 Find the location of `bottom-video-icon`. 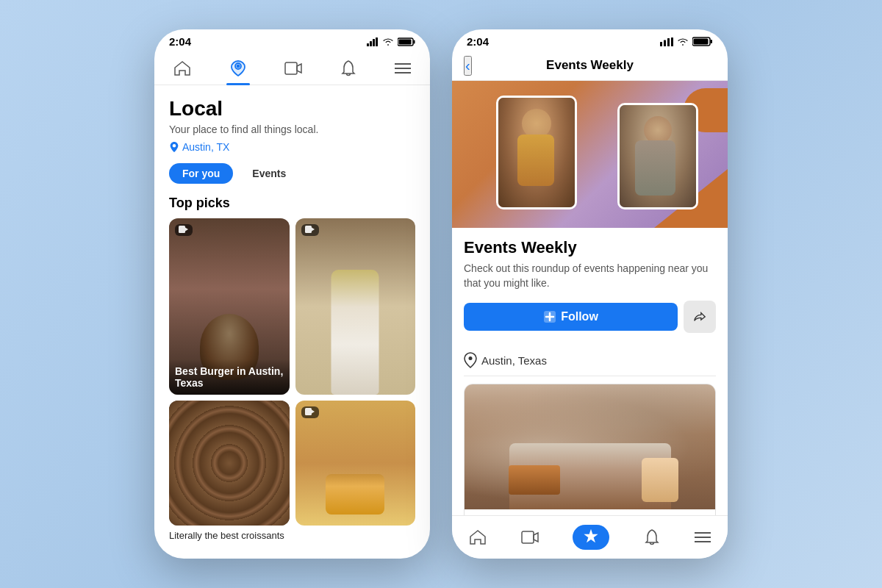

bottom-video-icon is located at coordinates (530, 537).